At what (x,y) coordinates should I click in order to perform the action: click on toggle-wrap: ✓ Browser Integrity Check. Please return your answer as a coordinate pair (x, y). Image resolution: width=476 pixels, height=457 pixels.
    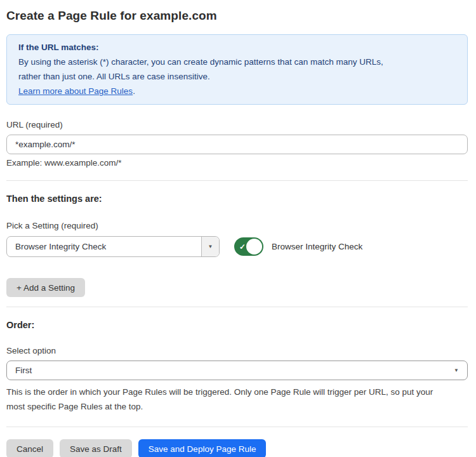
    Looking at the image, I should click on (298, 246).